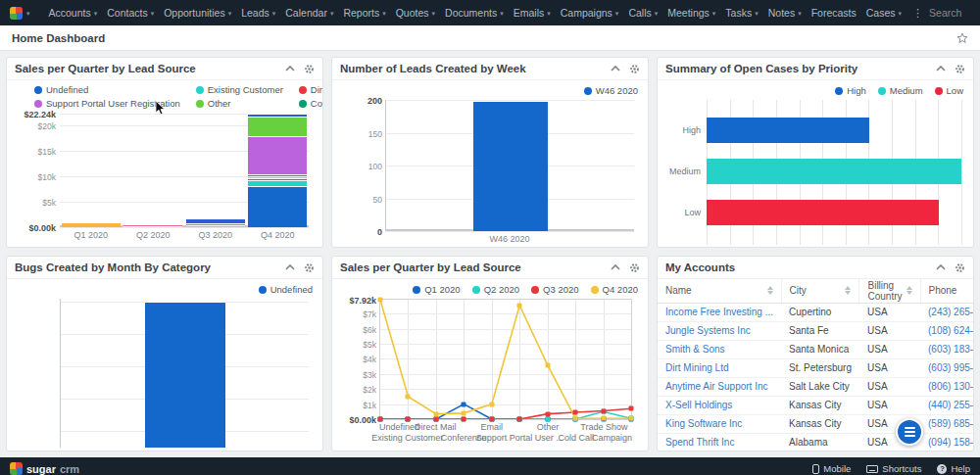 This screenshot has height=475, width=980. Describe the element at coordinates (909, 432) in the screenshot. I see `floating-actions-button` at that location.